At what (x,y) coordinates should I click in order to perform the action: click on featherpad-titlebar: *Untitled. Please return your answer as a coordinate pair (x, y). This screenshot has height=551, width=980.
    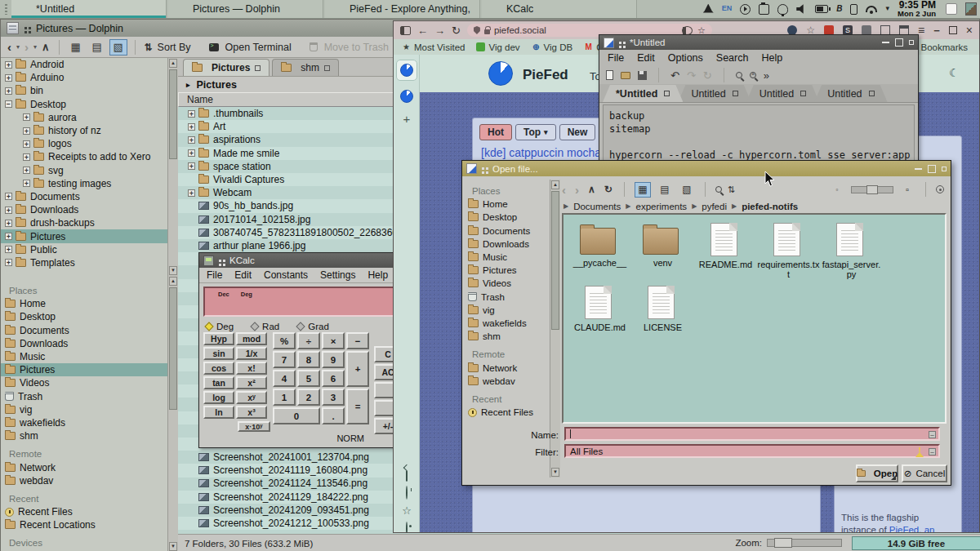
    Looking at the image, I should click on (759, 42).